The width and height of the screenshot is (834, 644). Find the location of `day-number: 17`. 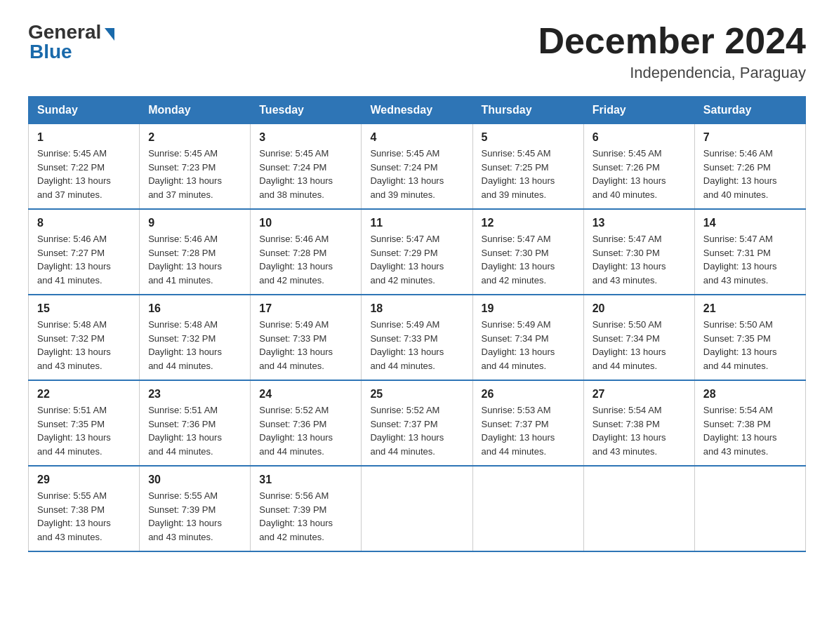

day-number: 17 is located at coordinates (306, 309).